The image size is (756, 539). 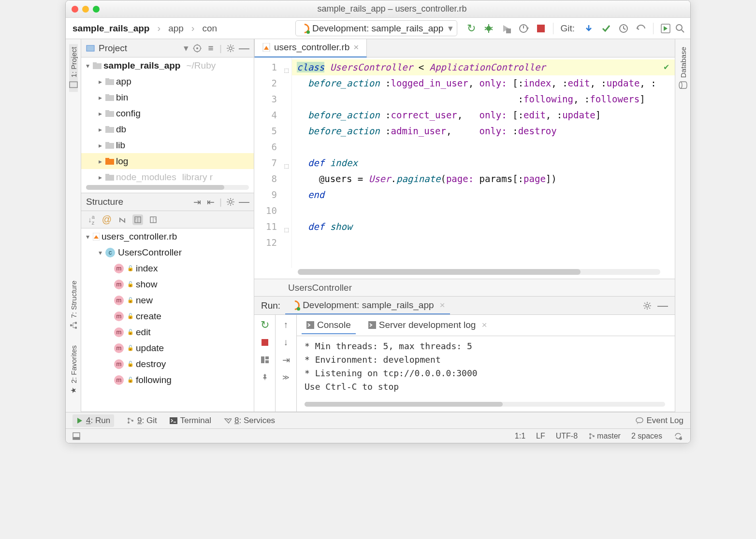 What do you see at coordinates (523, 28) in the screenshot?
I see `profile-icon: ▾` at bounding box center [523, 28].